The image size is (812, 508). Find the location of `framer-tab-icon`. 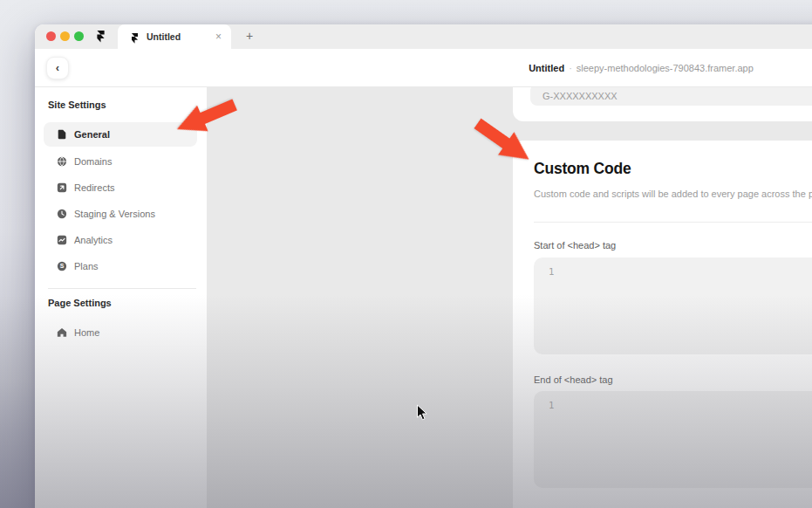

framer-tab-icon is located at coordinates (134, 37).